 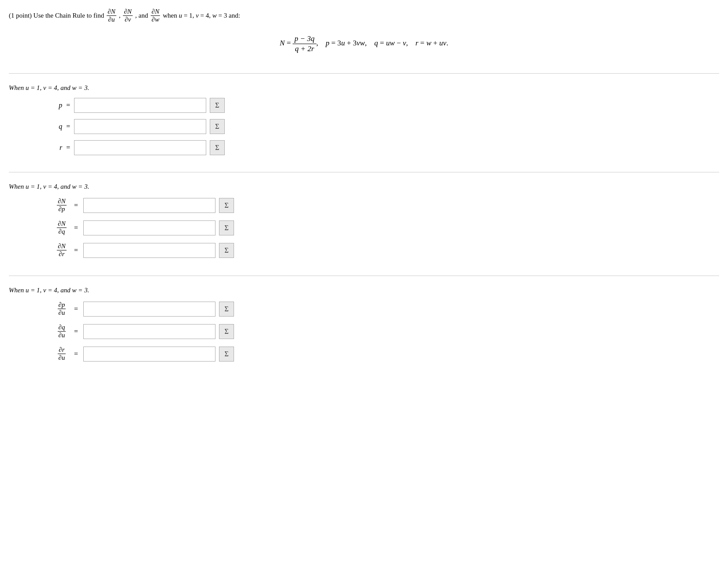 I want to click on dN-dq-input, so click(x=149, y=228).